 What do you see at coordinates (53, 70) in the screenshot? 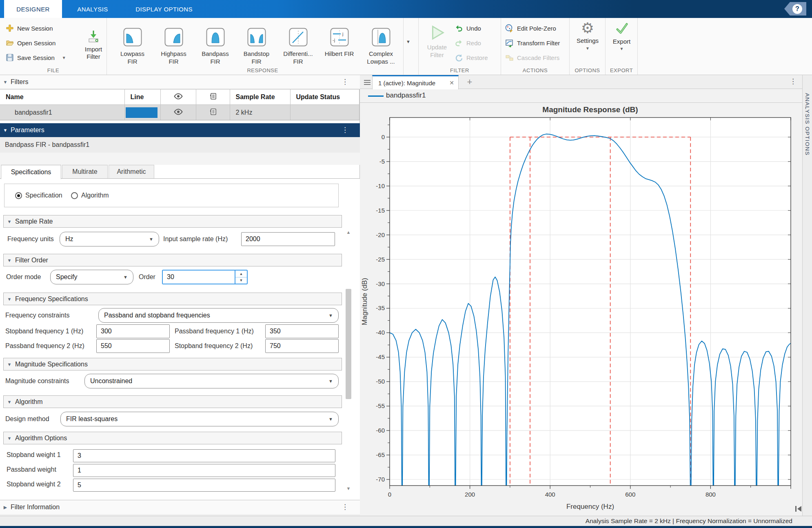
I see `file-section-label: FILE` at bounding box center [53, 70].